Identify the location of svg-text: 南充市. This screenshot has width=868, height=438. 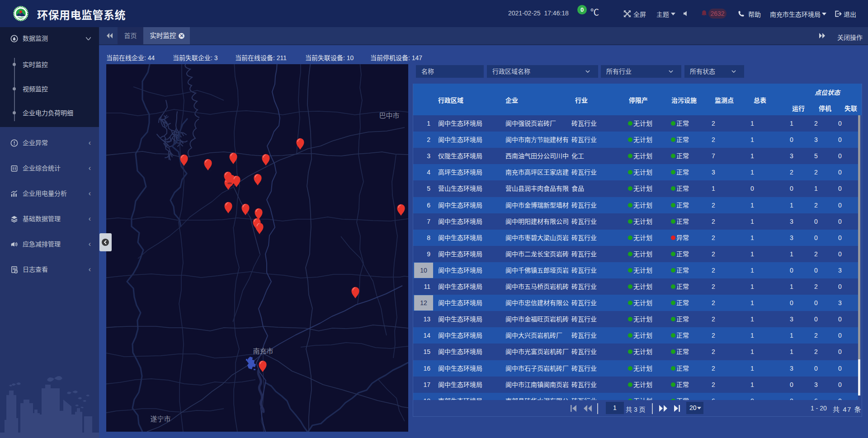
(263, 351).